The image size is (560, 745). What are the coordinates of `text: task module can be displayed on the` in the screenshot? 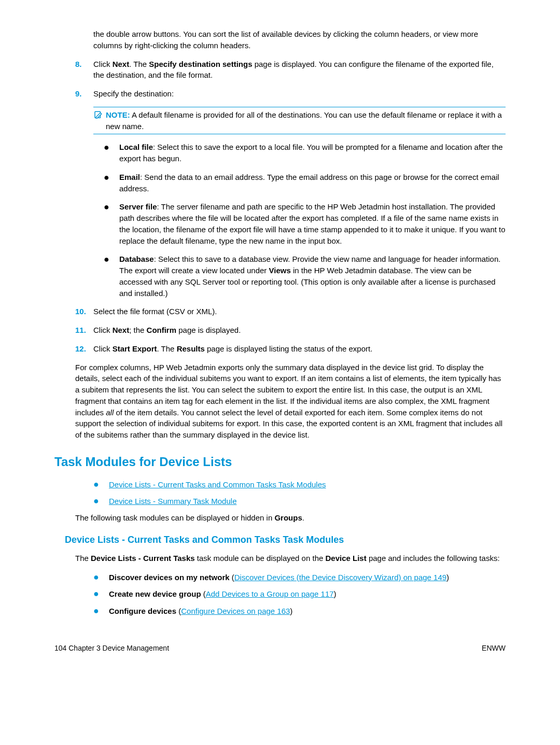 It's located at (260, 558).